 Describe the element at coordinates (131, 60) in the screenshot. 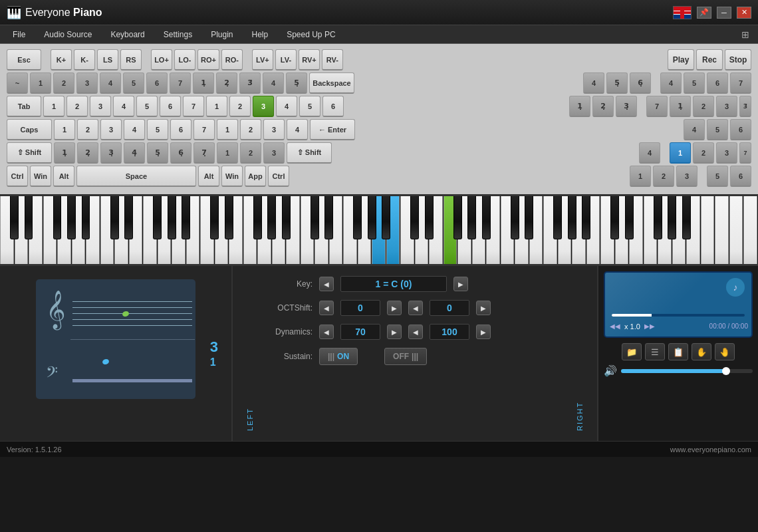

I see `key-rs: RS` at that location.